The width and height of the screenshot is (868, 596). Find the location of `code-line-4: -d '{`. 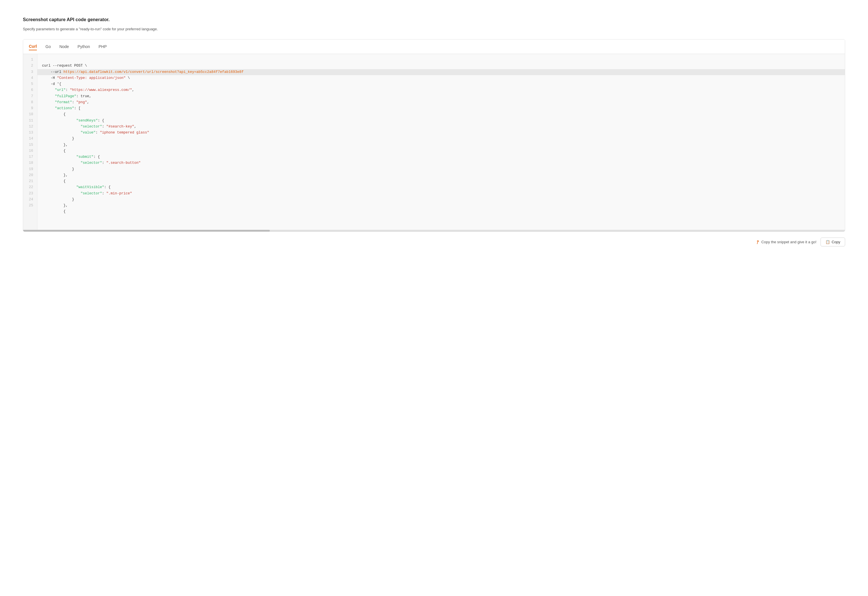

code-line-4: -d '{ is located at coordinates (441, 84).